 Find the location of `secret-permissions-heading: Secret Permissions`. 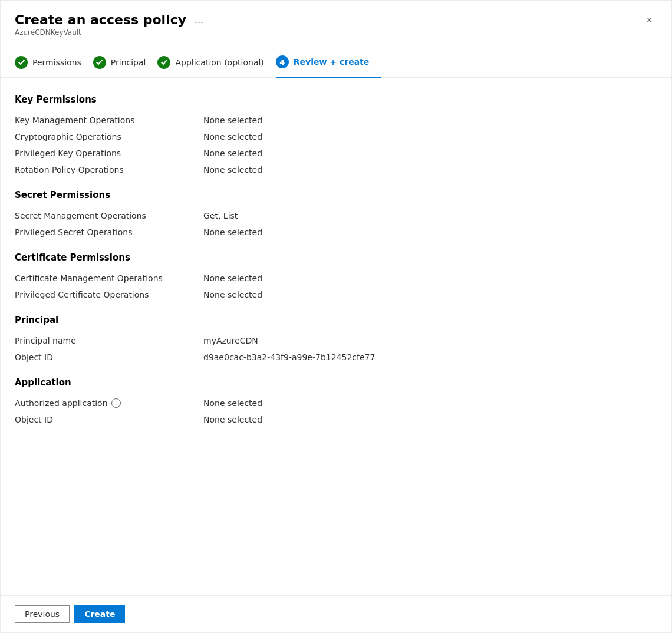

secret-permissions-heading: Secret Permissions is located at coordinates (336, 195).